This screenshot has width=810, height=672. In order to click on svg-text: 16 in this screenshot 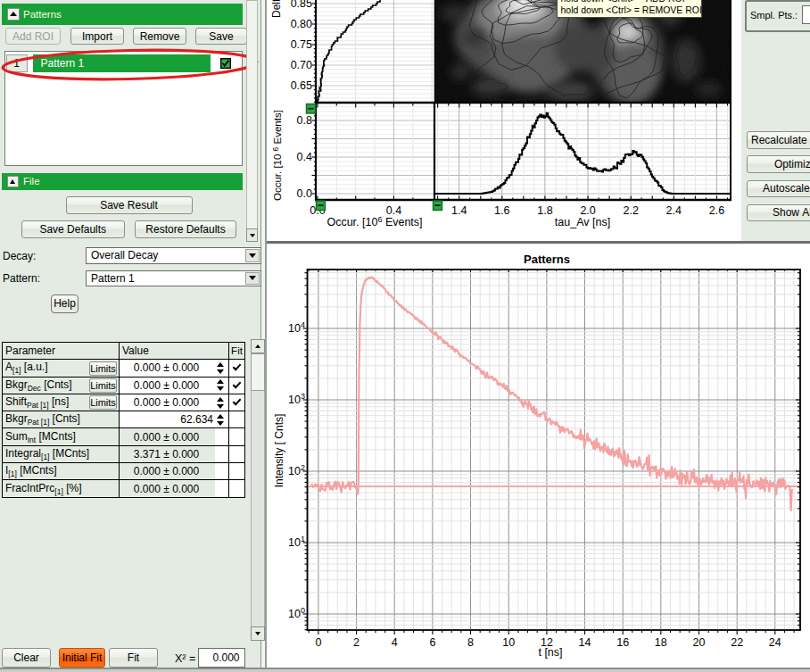, I will do `click(623, 643)`.